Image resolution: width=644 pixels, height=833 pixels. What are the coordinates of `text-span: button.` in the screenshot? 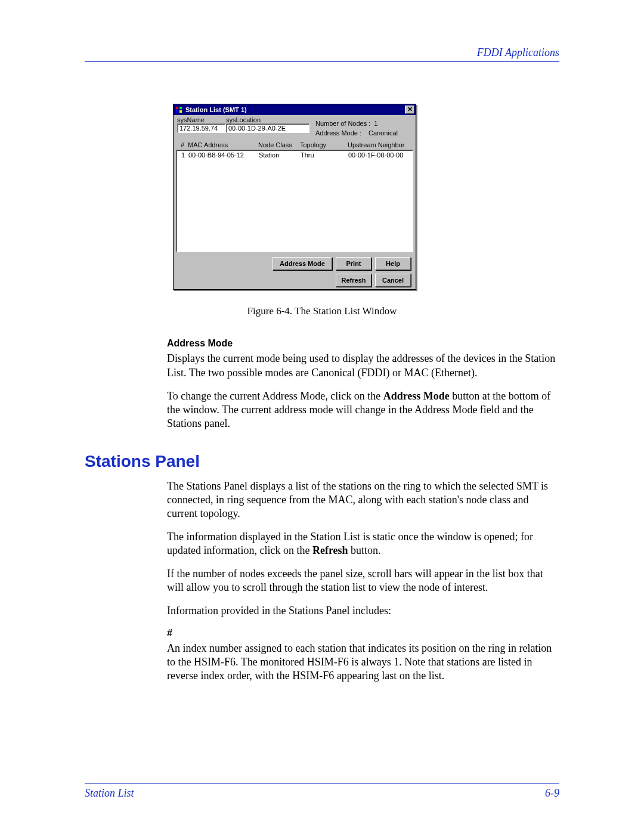 It's located at (365, 550).